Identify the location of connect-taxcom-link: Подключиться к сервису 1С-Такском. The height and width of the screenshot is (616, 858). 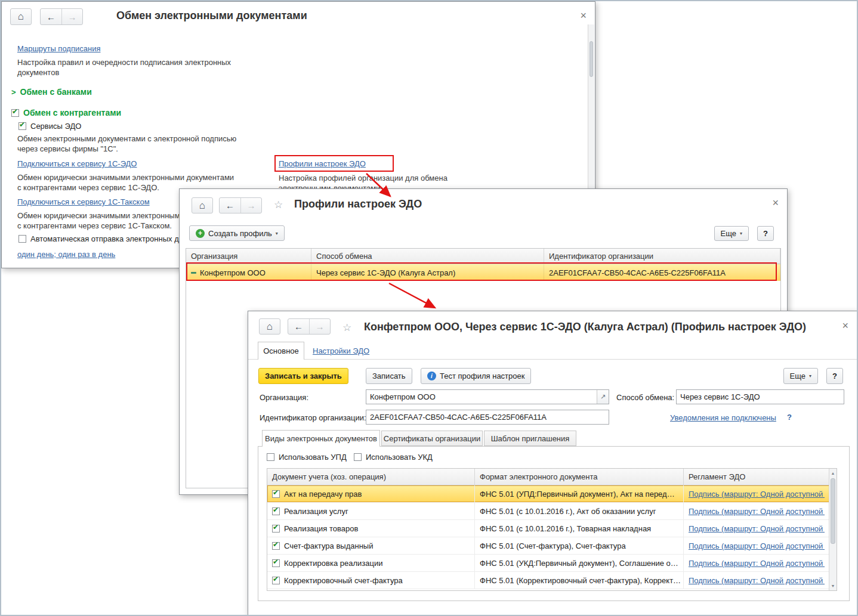
(84, 202).